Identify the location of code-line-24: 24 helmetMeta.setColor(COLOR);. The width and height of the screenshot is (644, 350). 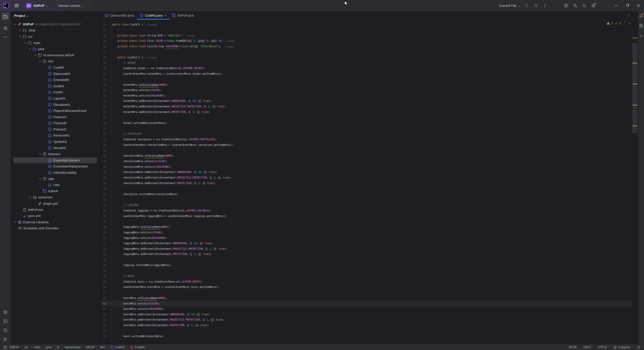
(367, 90).